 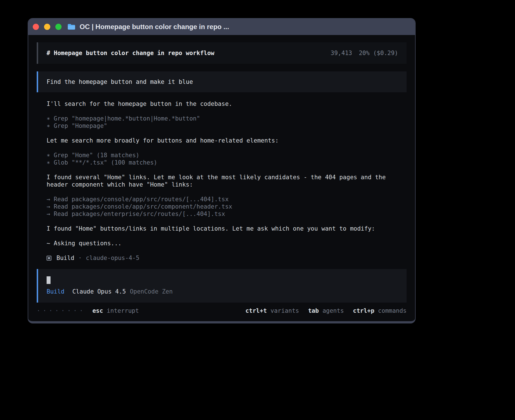 What do you see at coordinates (226, 214) in the screenshot?
I see `tool-call-read: → Read packages/enterprise/src/routes/[.…` at bounding box center [226, 214].